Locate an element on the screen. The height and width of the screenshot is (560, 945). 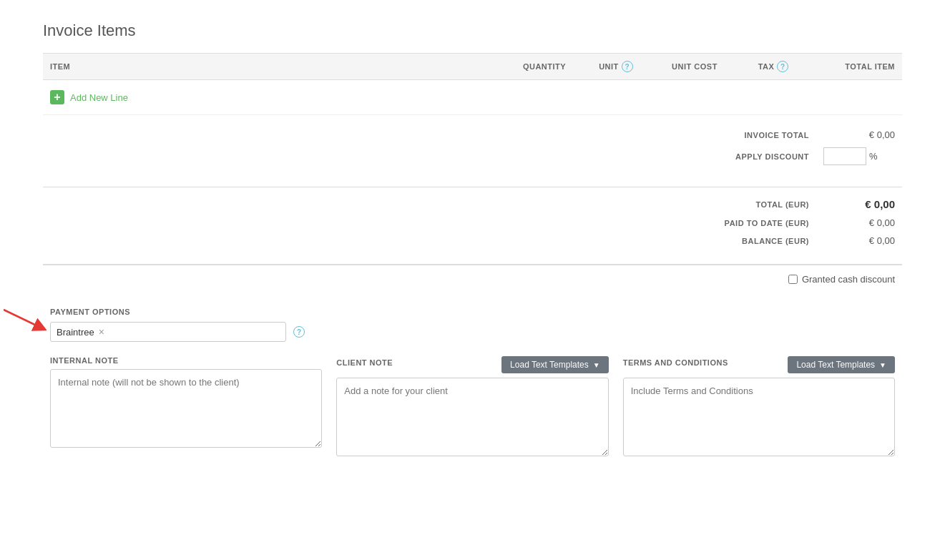
cash-discount-checkbox is located at coordinates (793, 279).